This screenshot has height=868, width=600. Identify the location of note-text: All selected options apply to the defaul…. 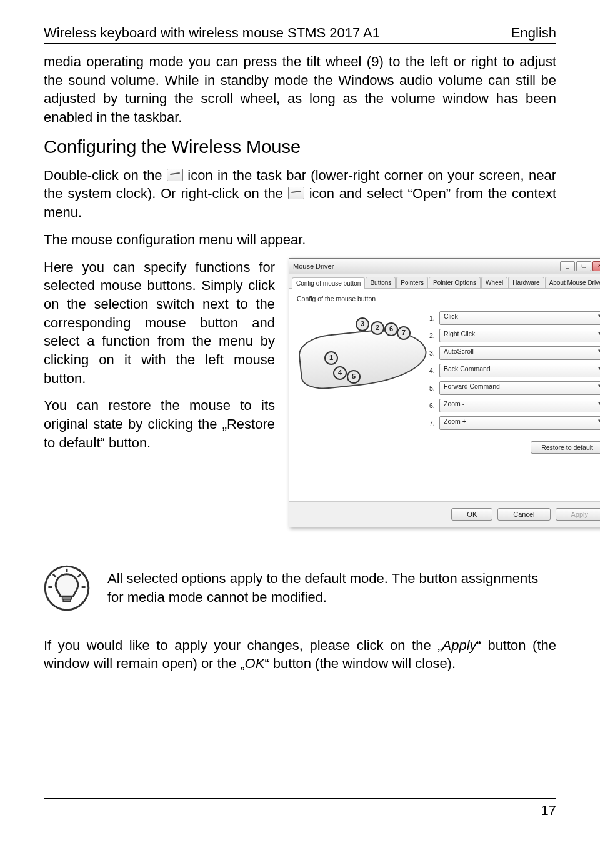
(332, 587).